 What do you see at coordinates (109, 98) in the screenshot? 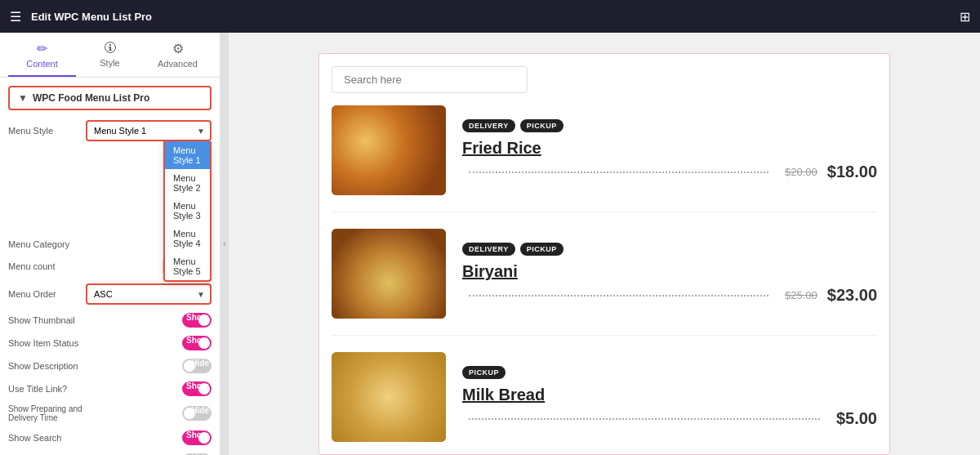
I see `section-header-wpc: ▼ WPC Food Menu List Pro` at bounding box center [109, 98].